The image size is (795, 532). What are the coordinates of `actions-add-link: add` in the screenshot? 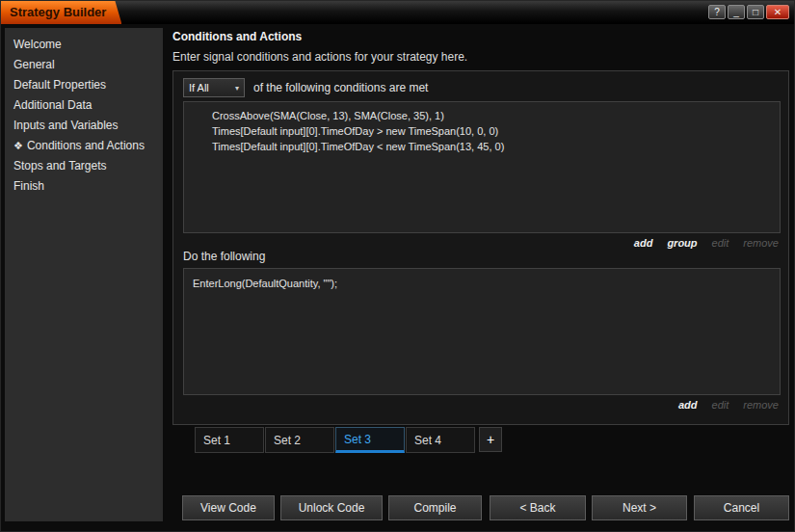 It's located at (688, 405).